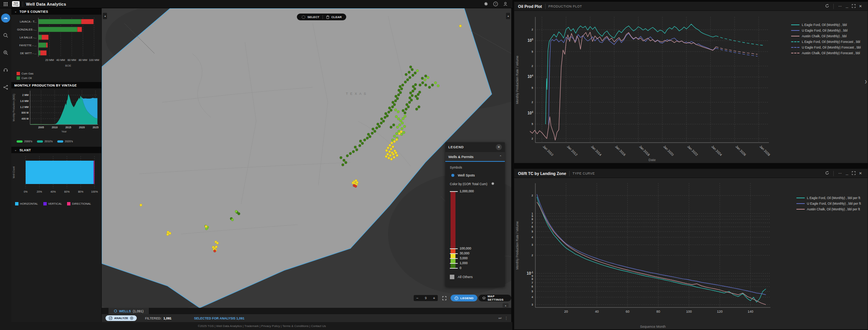 This screenshot has height=330, width=868. I want to click on selected-for-analysis: SELECTED FOR ANALYSIS 1,091, so click(219, 318).